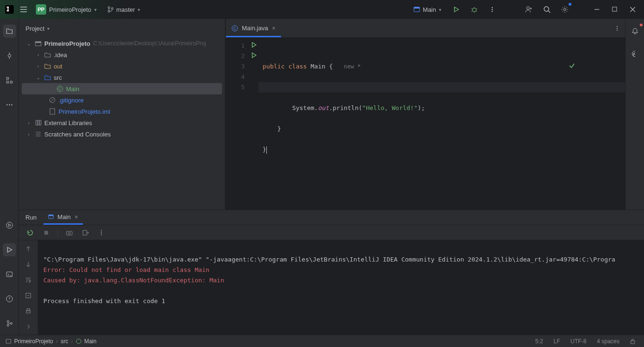  What do you see at coordinates (9, 274) in the screenshot?
I see `terminal-tool-button` at bounding box center [9, 274].